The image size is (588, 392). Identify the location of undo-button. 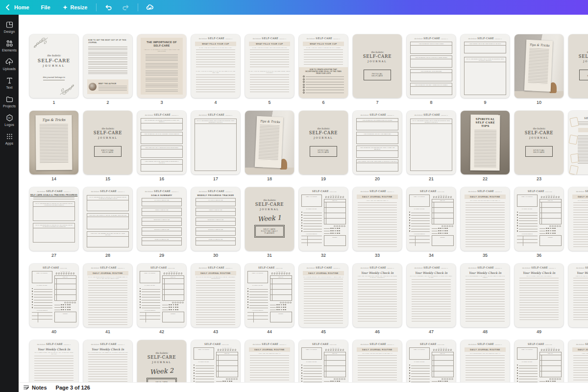
(108, 7).